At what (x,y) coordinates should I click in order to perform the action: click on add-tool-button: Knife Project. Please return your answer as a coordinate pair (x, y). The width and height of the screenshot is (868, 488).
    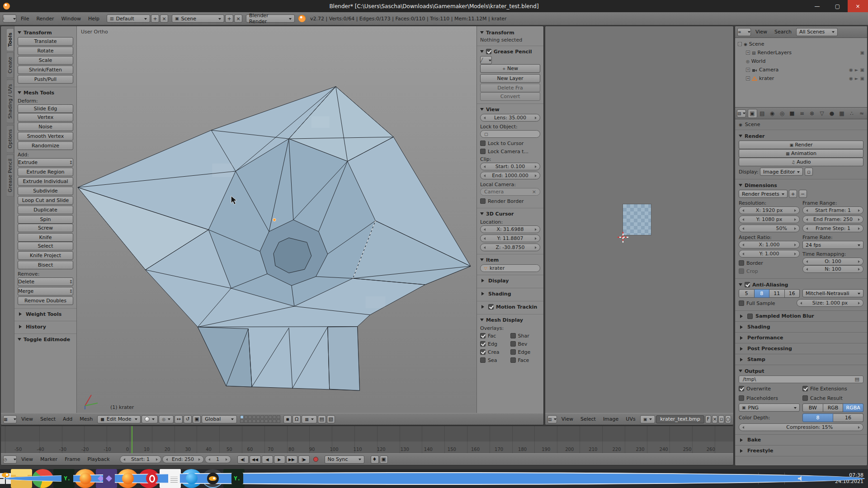
    Looking at the image, I should click on (45, 256).